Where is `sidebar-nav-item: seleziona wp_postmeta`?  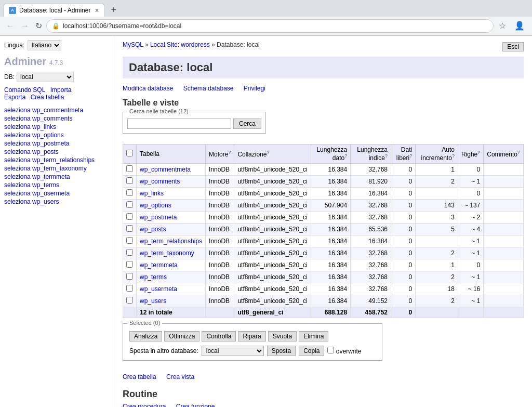
sidebar-nav-item: seleziona wp_postmeta is located at coordinates (57, 143).